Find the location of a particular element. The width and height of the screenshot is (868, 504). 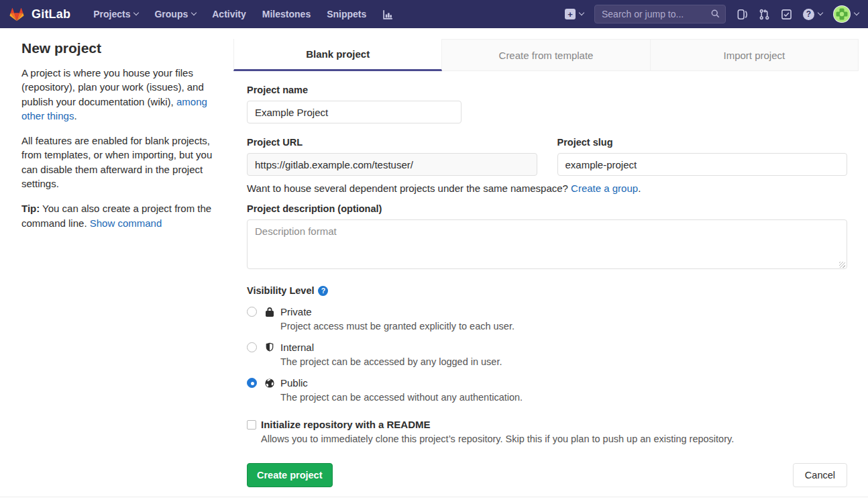

todo-check-icon is located at coordinates (786, 15).